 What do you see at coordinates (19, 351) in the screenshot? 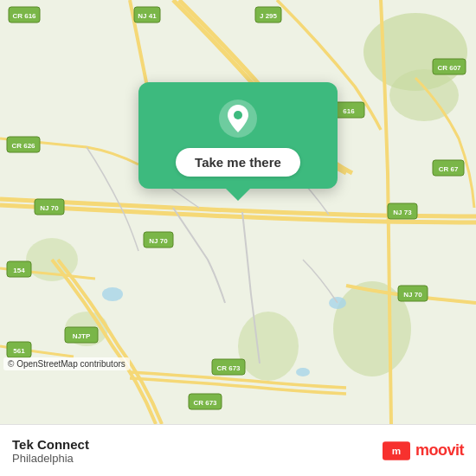
I see `svg-text: 561` at bounding box center [19, 351].